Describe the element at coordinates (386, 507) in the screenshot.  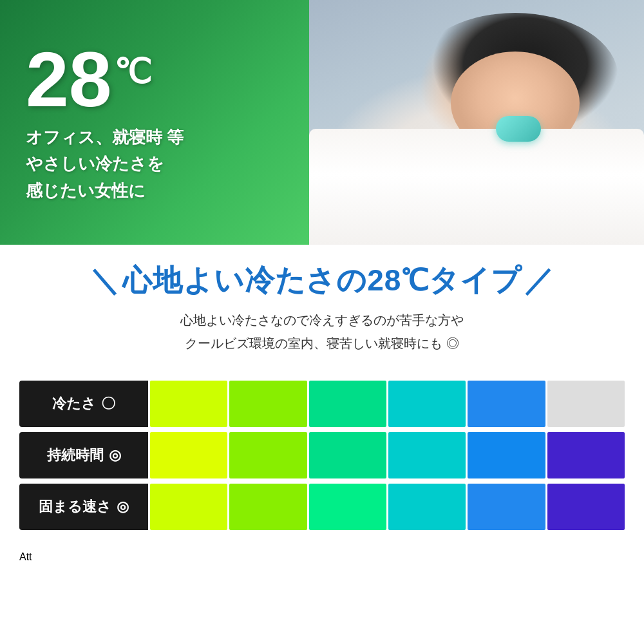
I see `solidify-bars` at that location.